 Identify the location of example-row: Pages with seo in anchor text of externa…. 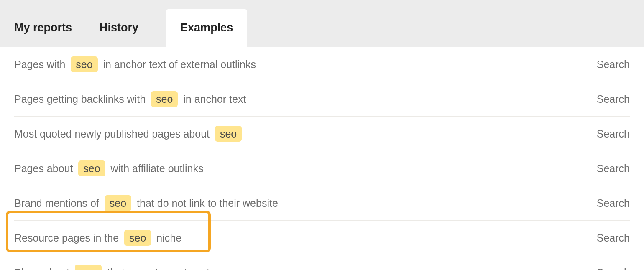
(322, 64).